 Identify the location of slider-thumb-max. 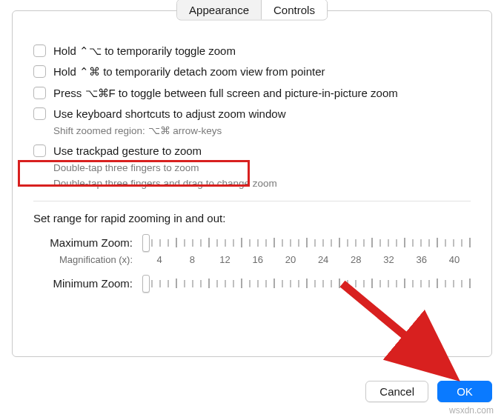
(146, 243).